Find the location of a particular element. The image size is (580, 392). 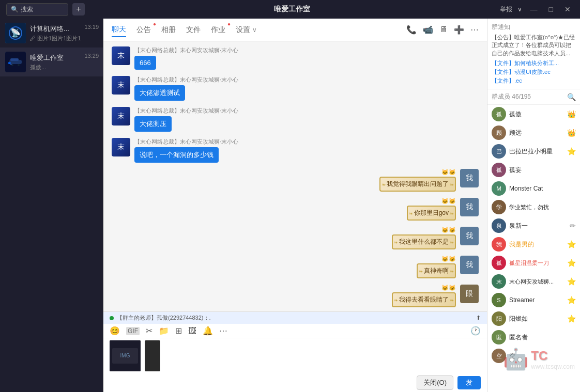

right-msg-icons2: 🐱🐱 is located at coordinates (449, 201).